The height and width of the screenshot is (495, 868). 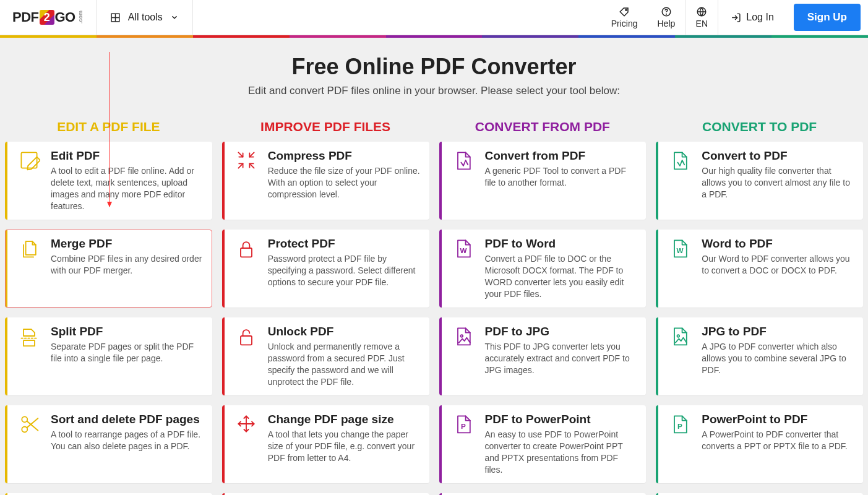 I want to click on card-desc: Reduce the file size of your PDF online.…, so click(x=344, y=183).